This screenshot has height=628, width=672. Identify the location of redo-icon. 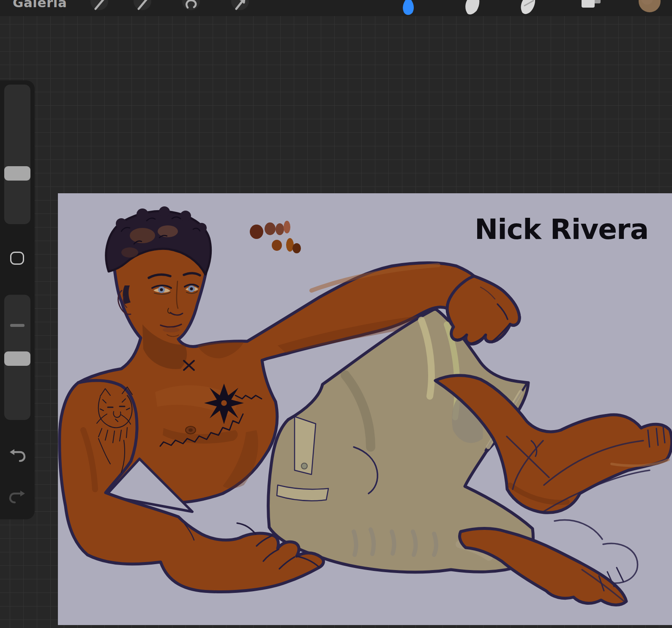
(15, 498).